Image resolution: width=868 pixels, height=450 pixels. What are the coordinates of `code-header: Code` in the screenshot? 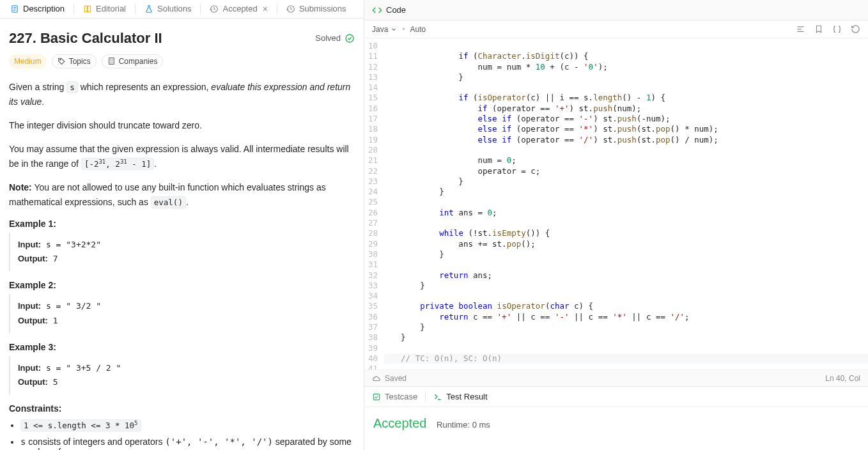 It's located at (616, 10).